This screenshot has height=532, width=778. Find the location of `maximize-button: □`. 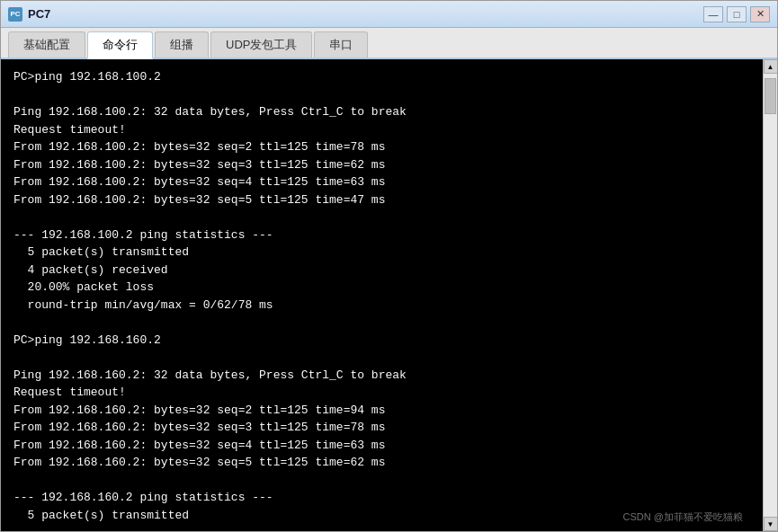

maximize-button: □ is located at coordinates (737, 14).